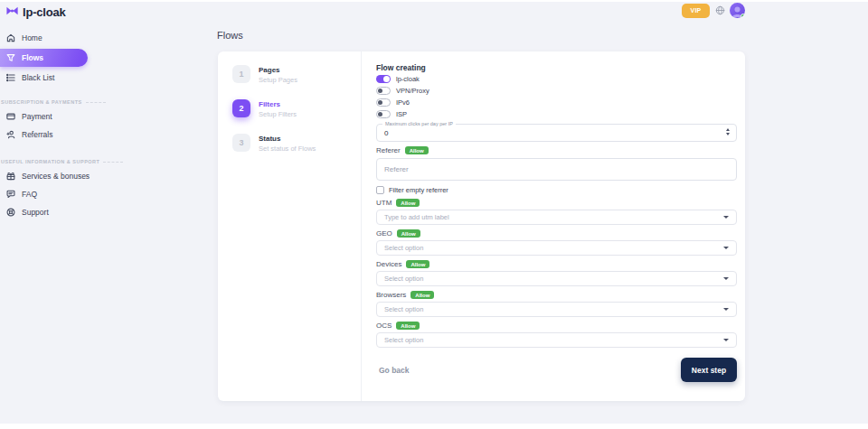 The width and height of the screenshot is (868, 429). I want to click on step-subtitle: Set status of Flows, so click(288, 148).